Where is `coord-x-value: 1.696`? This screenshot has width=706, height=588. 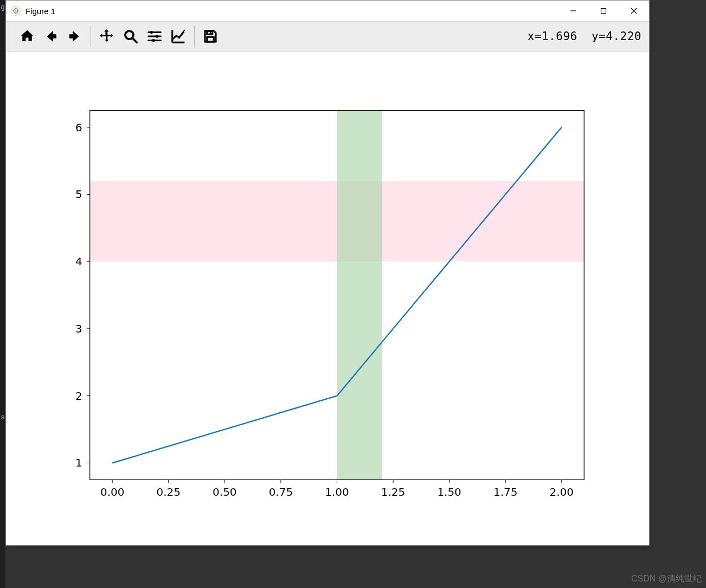 coord-x-value: 1.696 is located at coordinates (560, 36).